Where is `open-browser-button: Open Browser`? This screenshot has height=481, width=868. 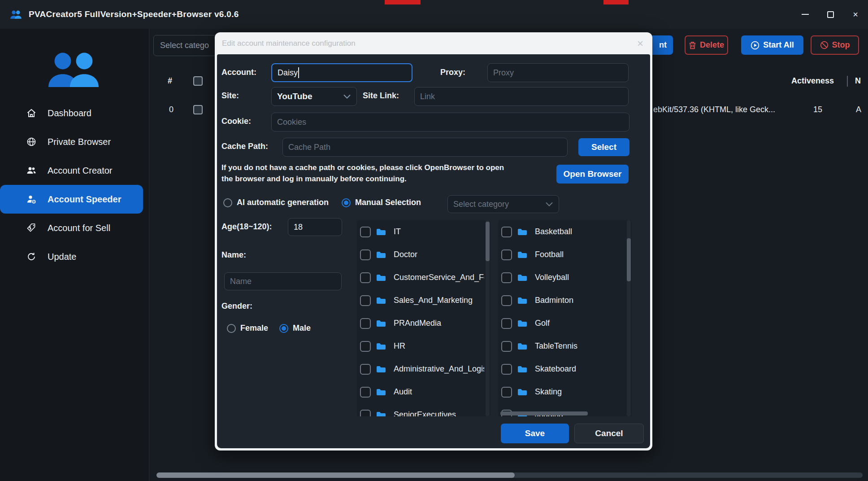 open-browser-button: Open Browser is located at coordinates (593, 174).